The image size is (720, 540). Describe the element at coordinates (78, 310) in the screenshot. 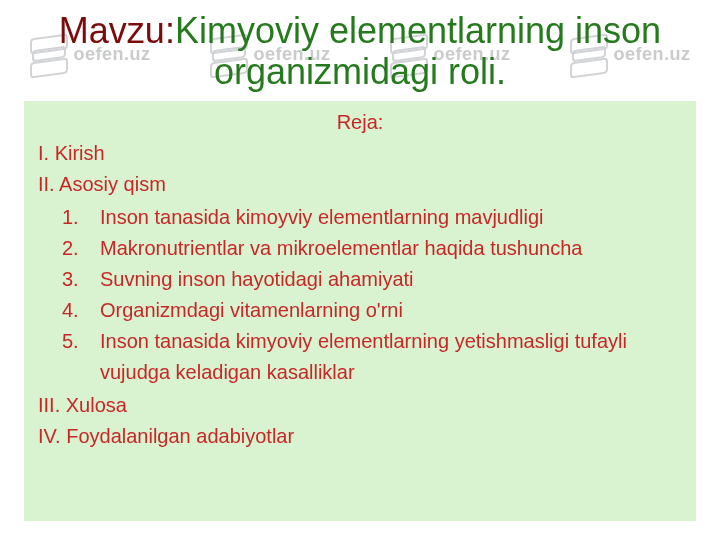

I see `item-number: 4.` at that location.